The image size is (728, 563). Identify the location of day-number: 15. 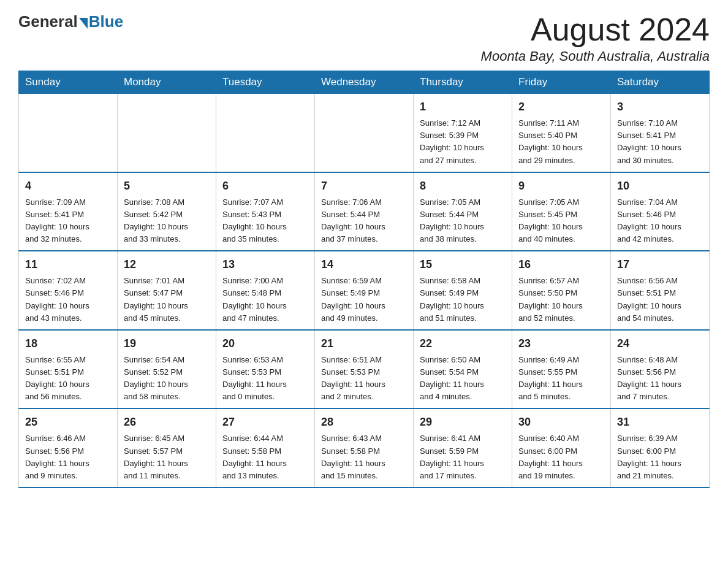
(463, 265).